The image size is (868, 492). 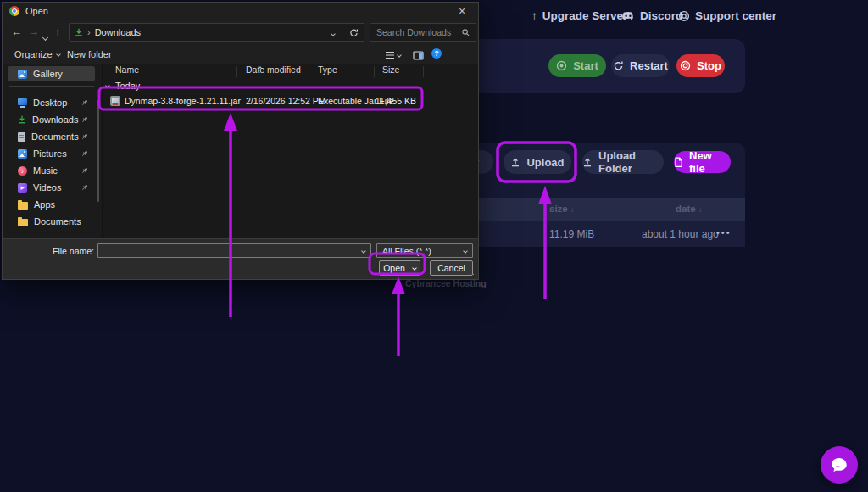 What do you see at coordinates (545, 163) in the screenshot?
I see `upload-label: Upload` at bounding box center [545, 163].